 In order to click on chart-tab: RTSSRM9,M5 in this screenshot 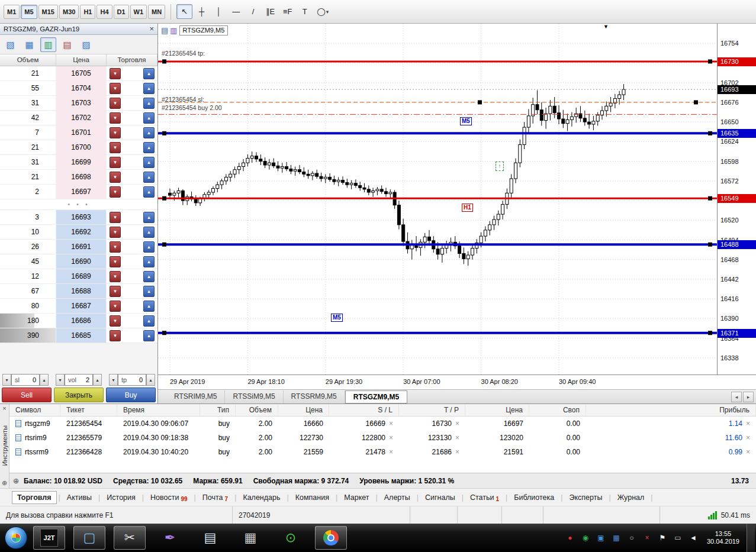, I will do `click(314, 397)`.